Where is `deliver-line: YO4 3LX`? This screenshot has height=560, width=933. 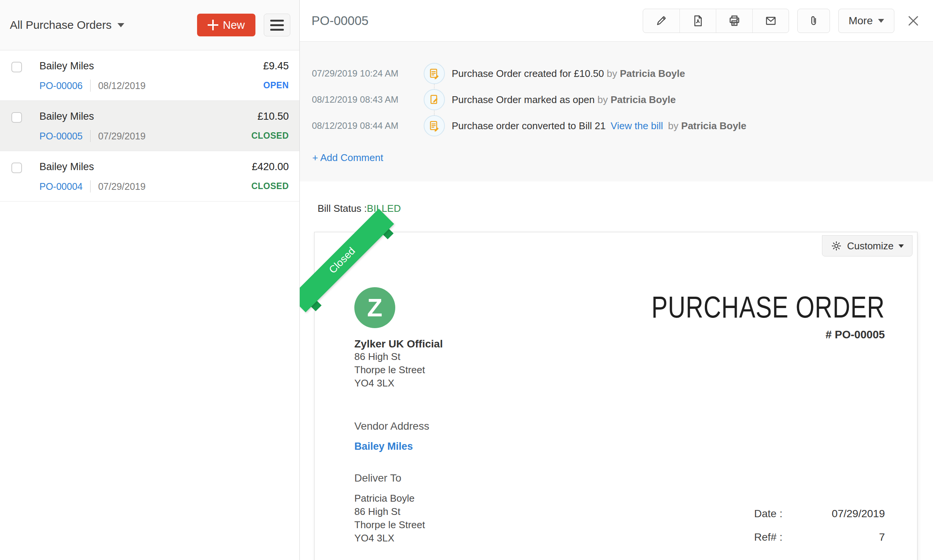 deliver-line: YO4 3LX is located at coordinates (390, 538).